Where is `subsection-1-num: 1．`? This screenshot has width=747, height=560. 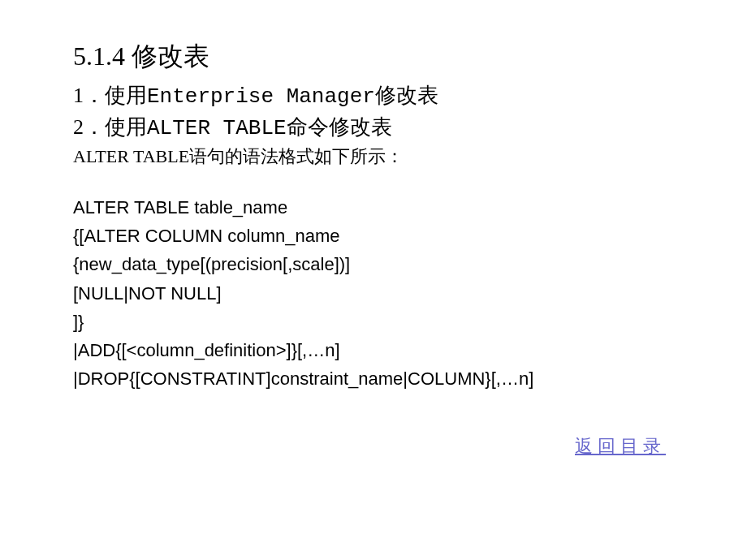 subsection-1-num: 1． is located at coordinates (89, 96).